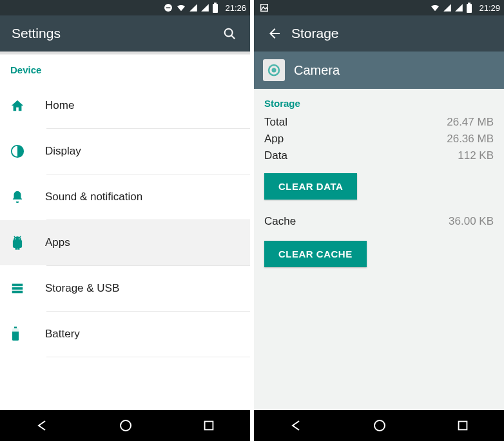  What do you see at coordinates (59, 106) in the screenshot?
I see `list-item-label: Home` at bounding box center [59, 106].